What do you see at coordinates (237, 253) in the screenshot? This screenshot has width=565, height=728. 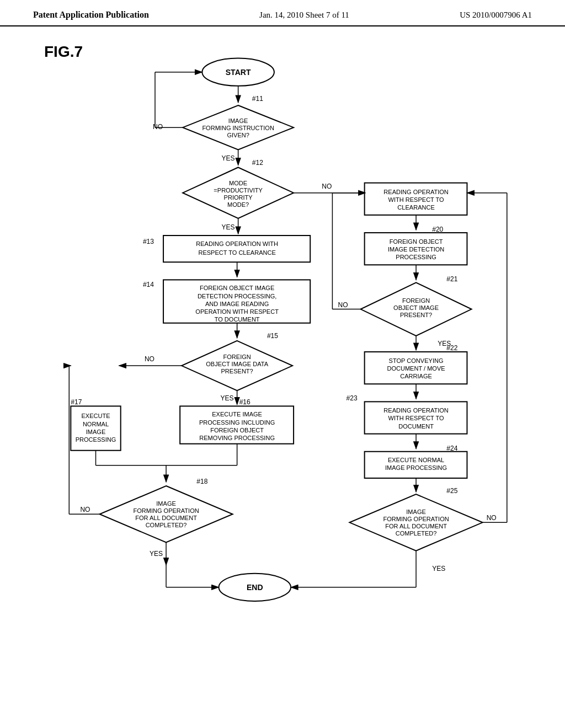 I see `svg-text: RESPECT TO CLEARANCE` at bounding box center [237, 253].